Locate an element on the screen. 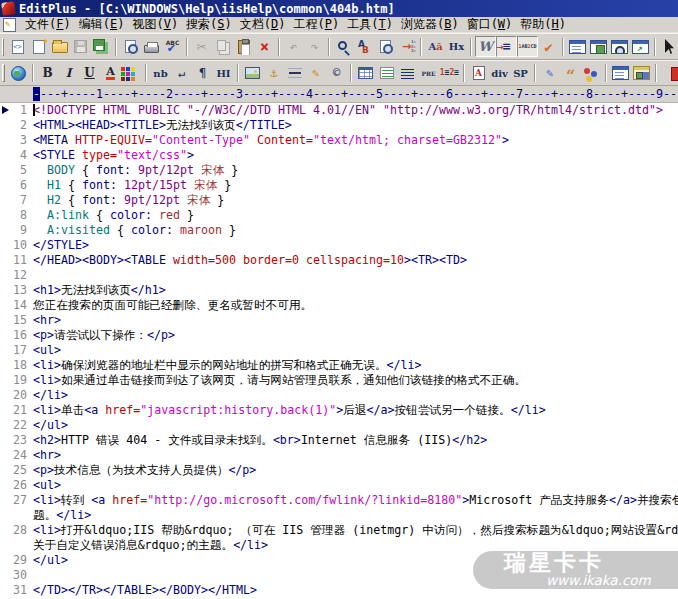 The height and width of the screenshot is (599, 678). document-list-button is located at coordinates (578, 46).